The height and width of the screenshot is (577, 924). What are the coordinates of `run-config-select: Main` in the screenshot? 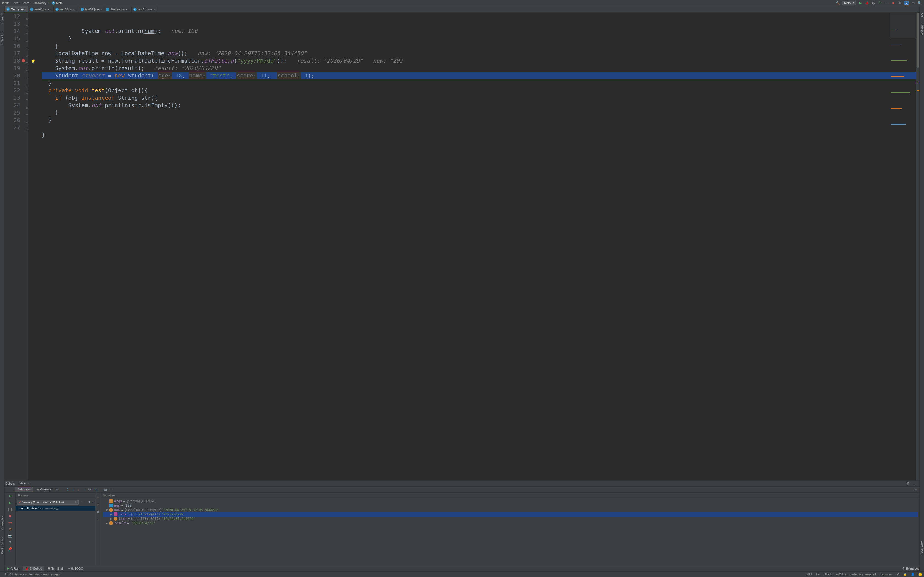 It's located at (849, 3).